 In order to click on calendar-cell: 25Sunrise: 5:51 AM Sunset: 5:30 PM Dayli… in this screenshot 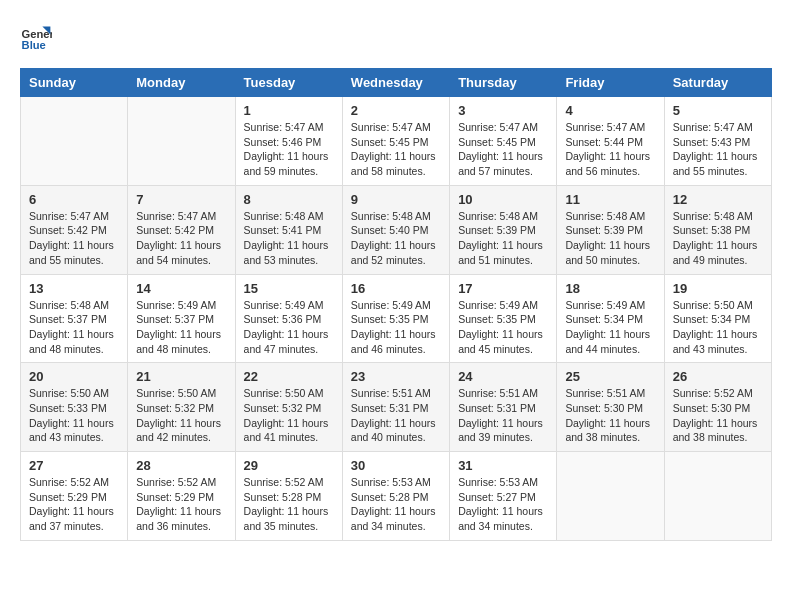, I will do `click(610, 408)`.